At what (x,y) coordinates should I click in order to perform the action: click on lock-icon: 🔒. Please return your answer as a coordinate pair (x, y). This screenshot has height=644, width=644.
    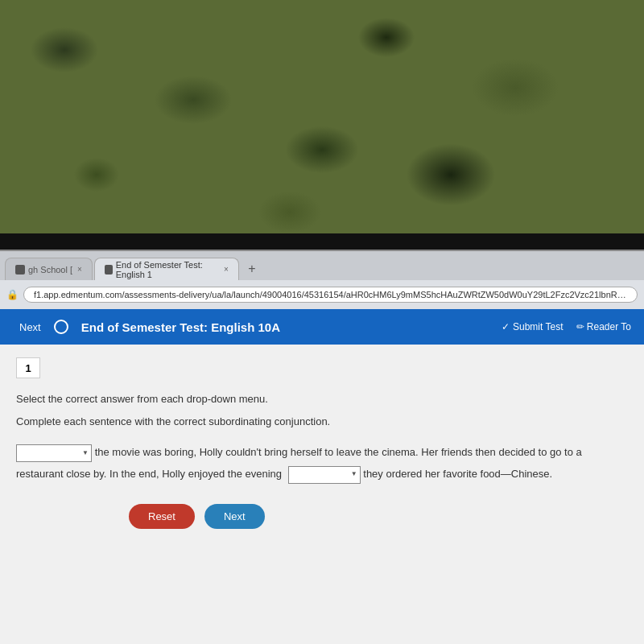
    Looking at the image, I should click on (13, 295).